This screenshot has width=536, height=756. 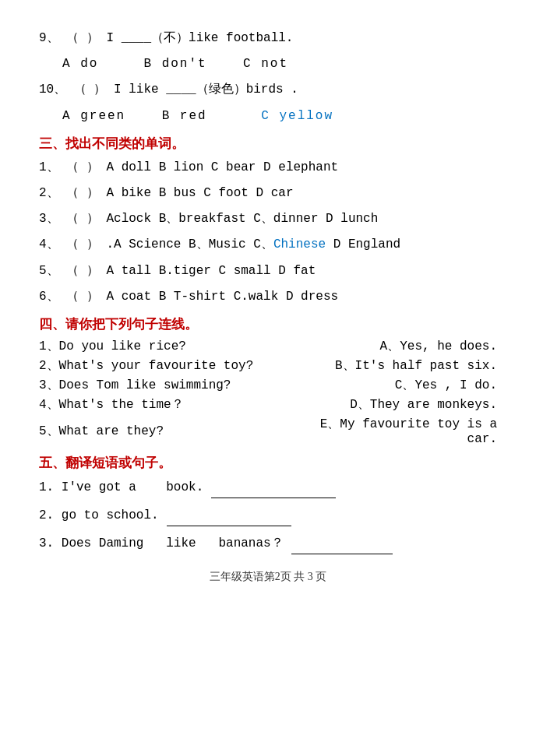 What do you see at coordinates (83, 168) in the screenshot?
I see `s3-item1-paren: （ ）` at bounding box center [83, 168].